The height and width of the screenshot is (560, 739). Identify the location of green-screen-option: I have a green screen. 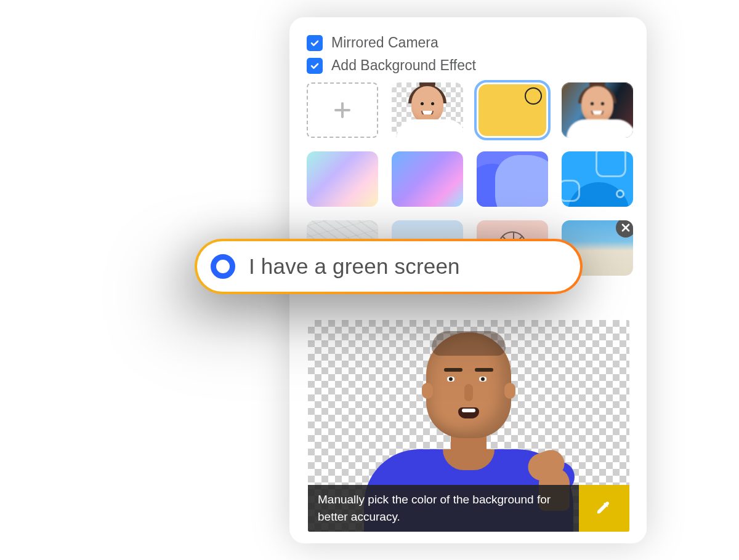
(389, 266).